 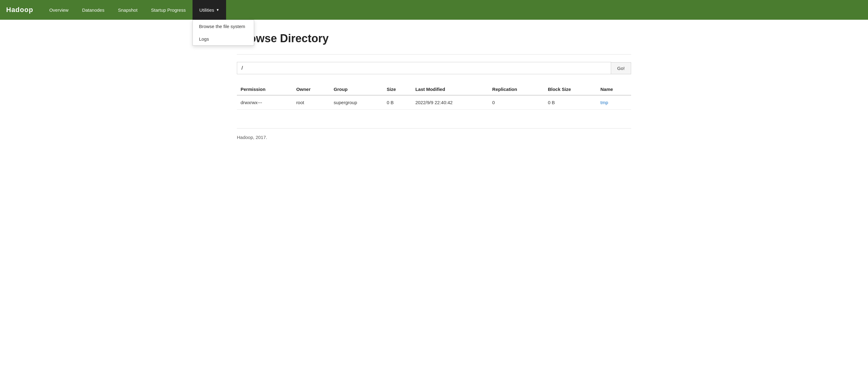 I want to click on go-button: Go!, so click(x=621, y=68).